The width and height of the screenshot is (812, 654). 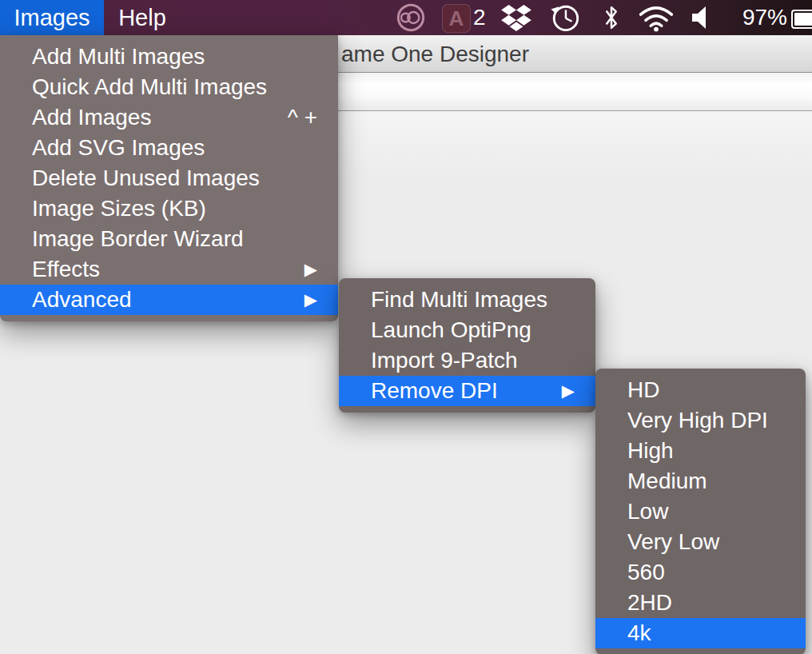 What do you see at coordinates (700, 390) in the screenshot?
I see `menu-item-hd: HD` at bounding box center [700, 390].